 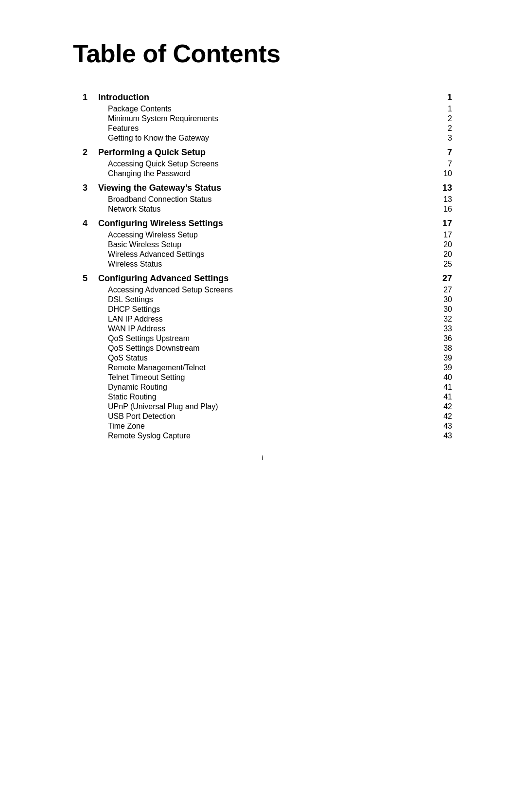 What do you see at coordinates (267, 397) in the screenshot?
I see `toc-entry: Static Routing41` at bounding box center [267, 397].